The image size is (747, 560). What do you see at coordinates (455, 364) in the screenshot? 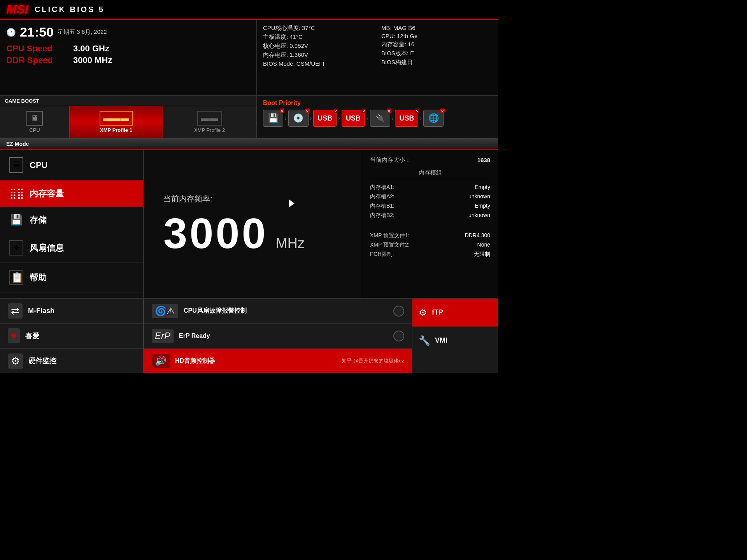
I see `bottom-right-empty` at bounding box center [455, 364].